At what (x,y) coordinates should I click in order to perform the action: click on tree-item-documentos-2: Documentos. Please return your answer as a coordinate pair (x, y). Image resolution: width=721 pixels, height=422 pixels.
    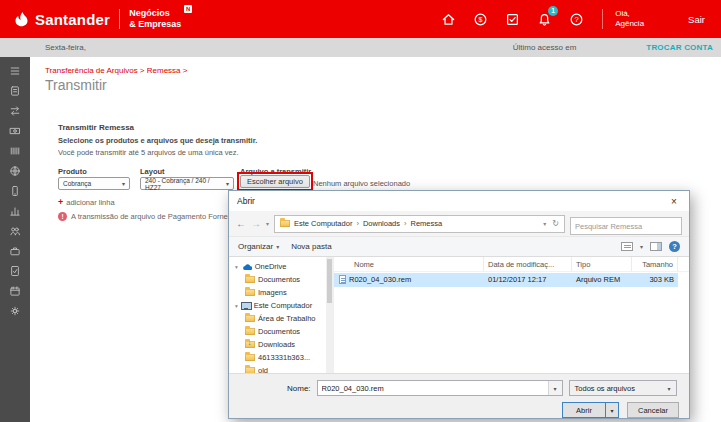
    Looking at the image, I should click on (278, 332).